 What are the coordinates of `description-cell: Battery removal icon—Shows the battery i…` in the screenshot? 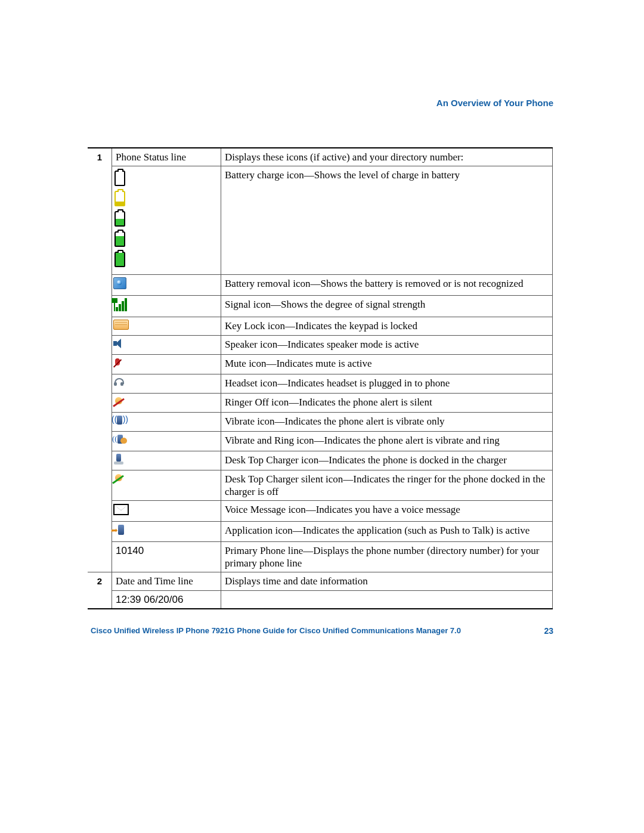 It's located at (387, 285).